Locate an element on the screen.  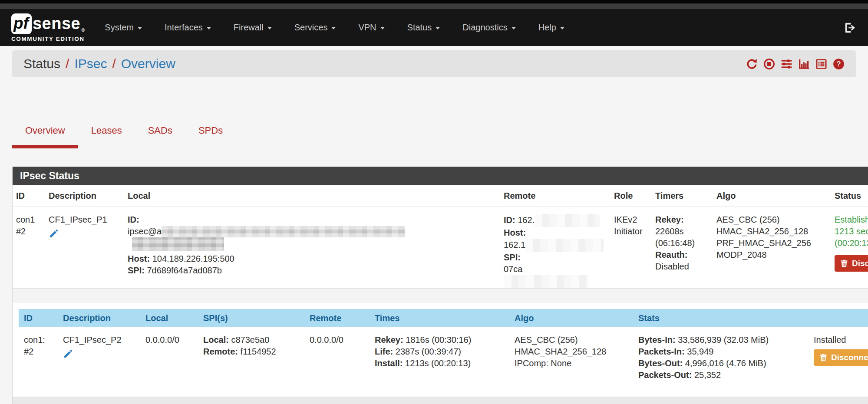
tab-sads: SADs is located at coordinates (160, 132).